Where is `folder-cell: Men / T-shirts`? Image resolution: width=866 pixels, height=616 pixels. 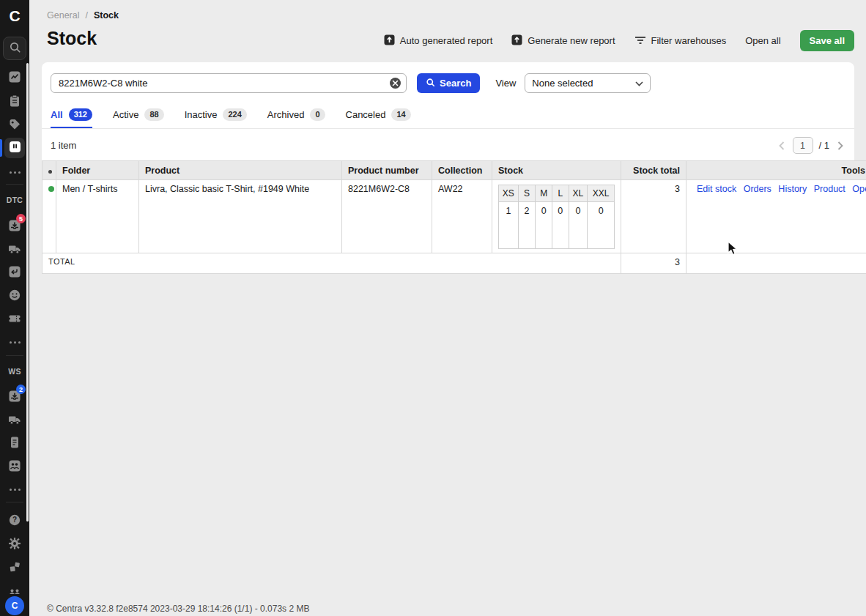
folder-cell: Men / T-shirts is located at coordinates (98, 217).